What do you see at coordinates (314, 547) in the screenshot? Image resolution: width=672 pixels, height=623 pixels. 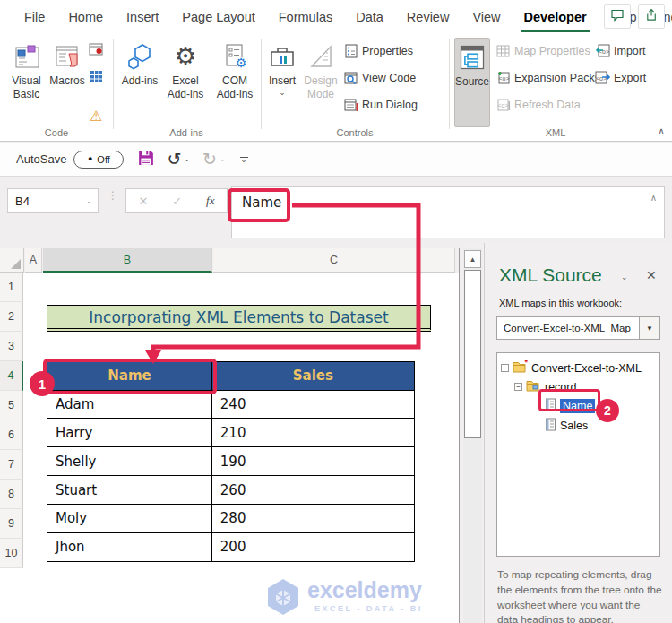 I see `cell-sales: 200` at bounding box center [314, 547].